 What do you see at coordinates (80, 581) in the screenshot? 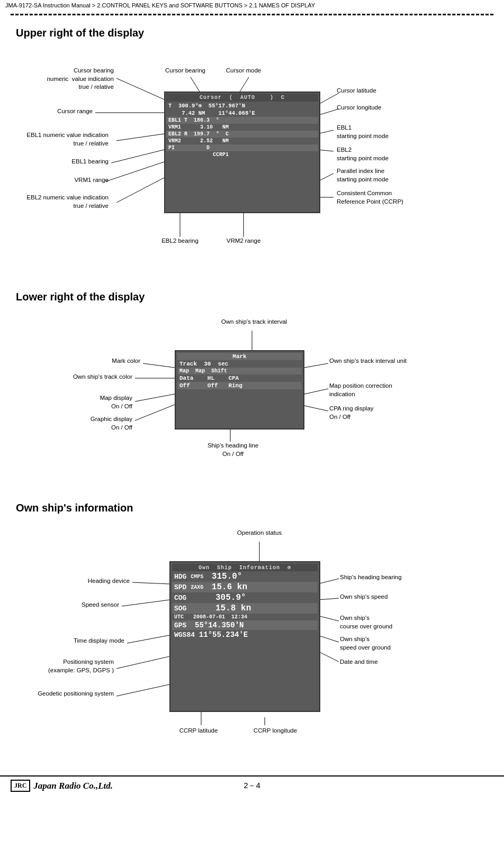
I see `label-heading-device: Heading device` at bounding box center [80, 581].